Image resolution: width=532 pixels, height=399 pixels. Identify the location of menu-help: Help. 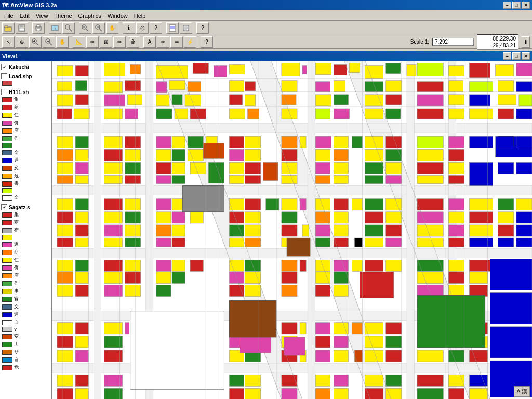
(140, 16).